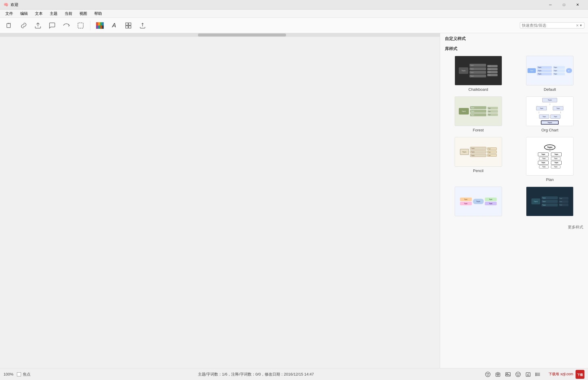  I want to click on search-box: ✕ ▼, so click(552, 26).